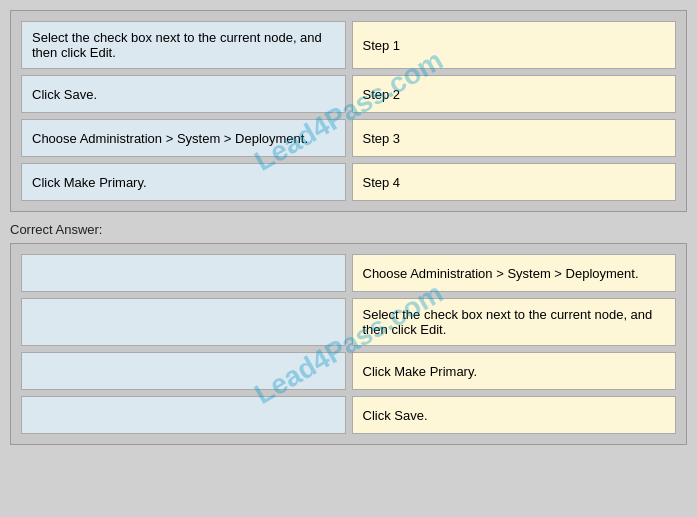  Describe the element at coordinates (348, 230) in the screenshot. I see `correct-answer-label: Correct Answer:` at that location.